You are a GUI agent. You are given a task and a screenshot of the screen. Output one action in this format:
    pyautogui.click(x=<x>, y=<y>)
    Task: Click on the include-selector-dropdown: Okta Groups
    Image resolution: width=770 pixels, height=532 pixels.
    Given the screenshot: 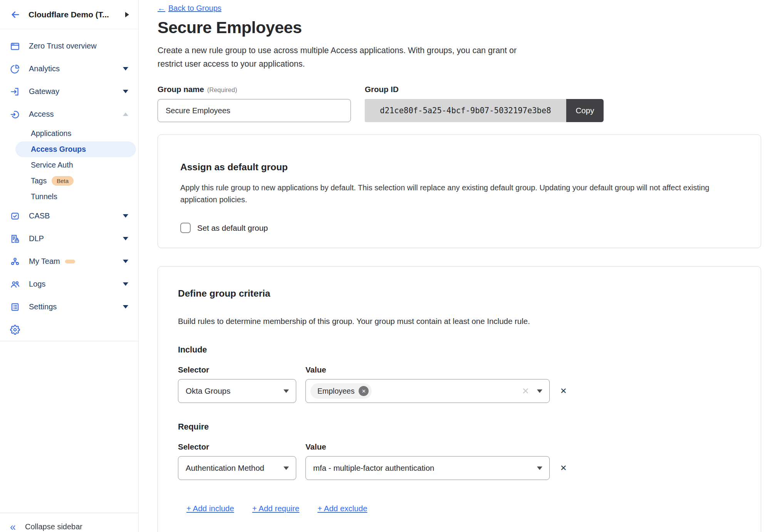 What is the action you would take?
    pyautogui.click(x=237, y=391)
    